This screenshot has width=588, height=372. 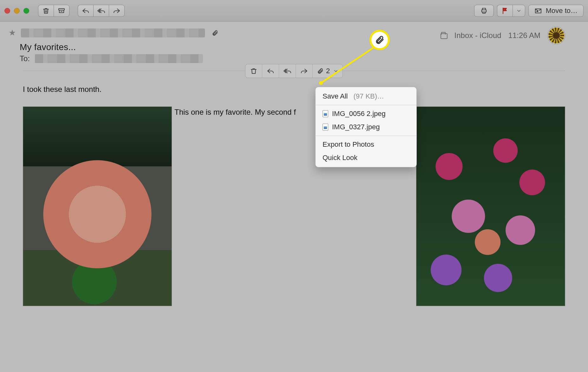 I want to click on minimize-window-button, so click(x=17, y=11).